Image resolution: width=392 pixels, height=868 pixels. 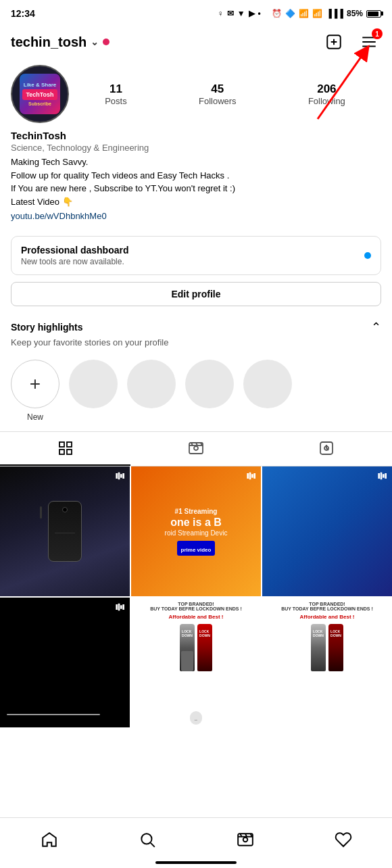 What do you see at coordinates (196, 531) in the screenshot?
I see `post-item-2: #1 Streaming one is a B roid Streaming D…` at bounding box center [196, 531].